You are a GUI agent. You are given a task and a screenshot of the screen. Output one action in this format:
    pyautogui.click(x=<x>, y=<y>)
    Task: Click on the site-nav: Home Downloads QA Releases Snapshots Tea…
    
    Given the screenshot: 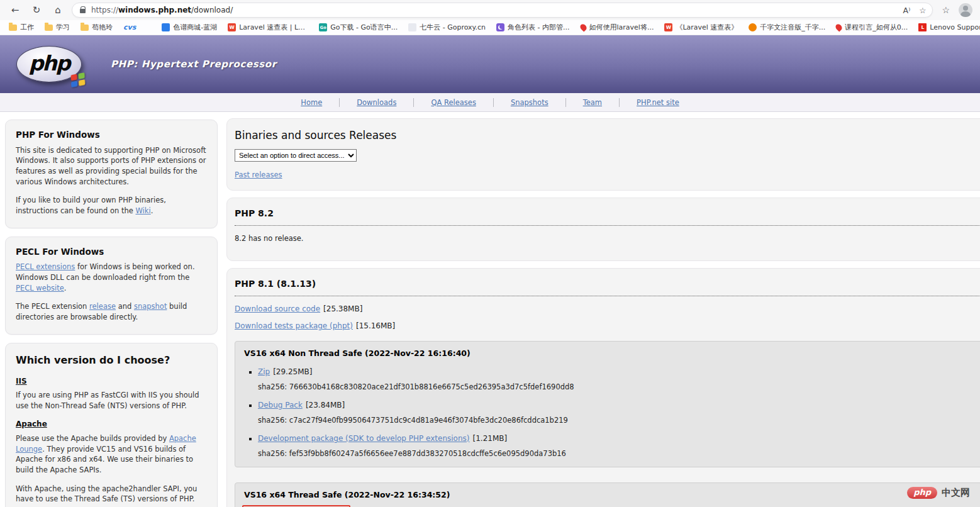 What is the action you would take?
    pyautogui.click(x=490, y=103)
    